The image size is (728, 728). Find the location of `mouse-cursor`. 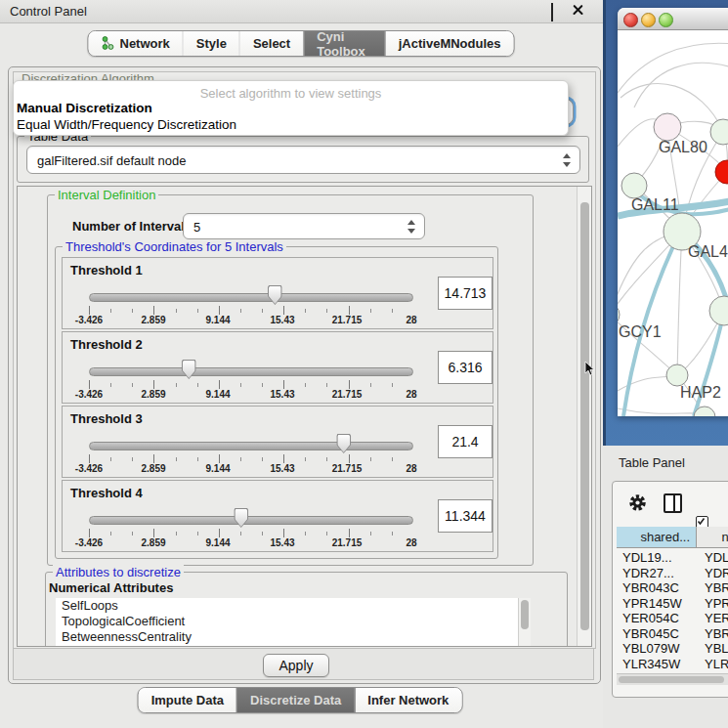

mouse-cursor is located at coordinates (590, 369).